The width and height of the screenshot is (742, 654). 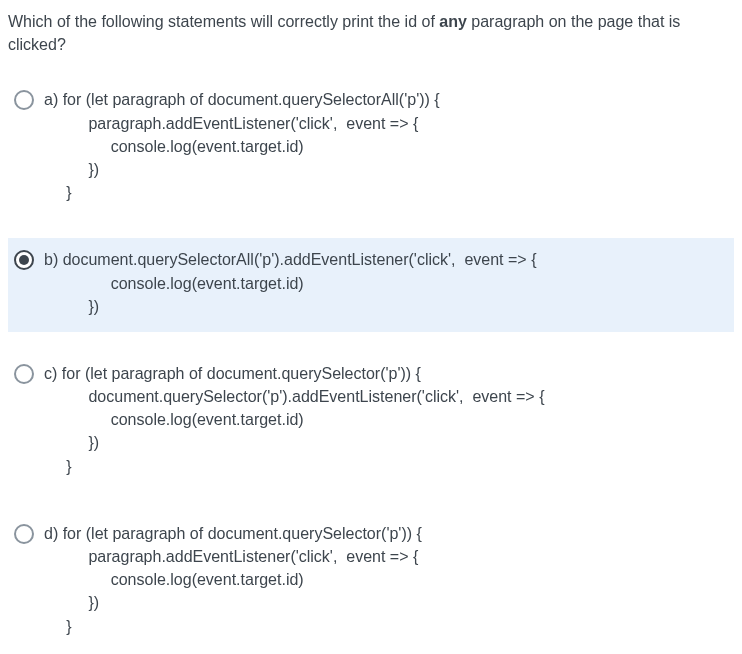 What do you see at coordinates (252, 100) in the screenshot?
I see `option-a-code-first: for (let paragraph of document.querySele…` at bounding box center [252, 100].